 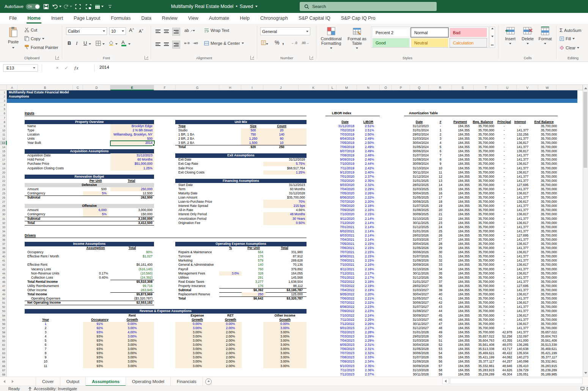 What do you see at coordinates (142, 126) in the screenshot?
I see `property-value: Brooklyn Edge` at bounding box center [142, 126].